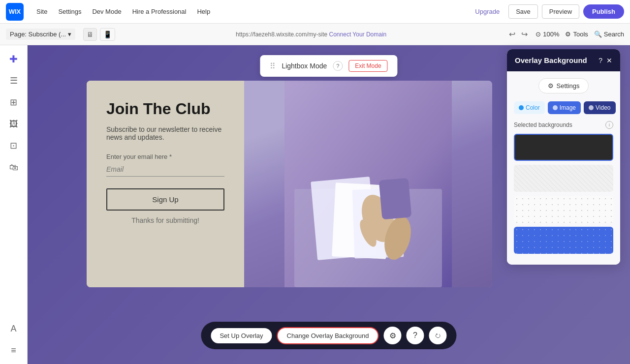 The image size is (630, 364). I want to click on tab-image-label: Image, so click(568, 108).